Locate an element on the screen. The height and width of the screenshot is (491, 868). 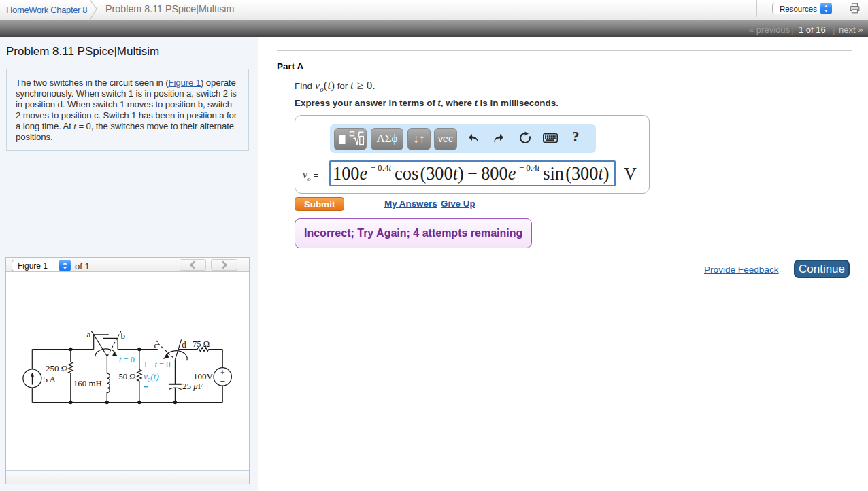
svg-text: 75 Ω is located at coordinates (201, 344).